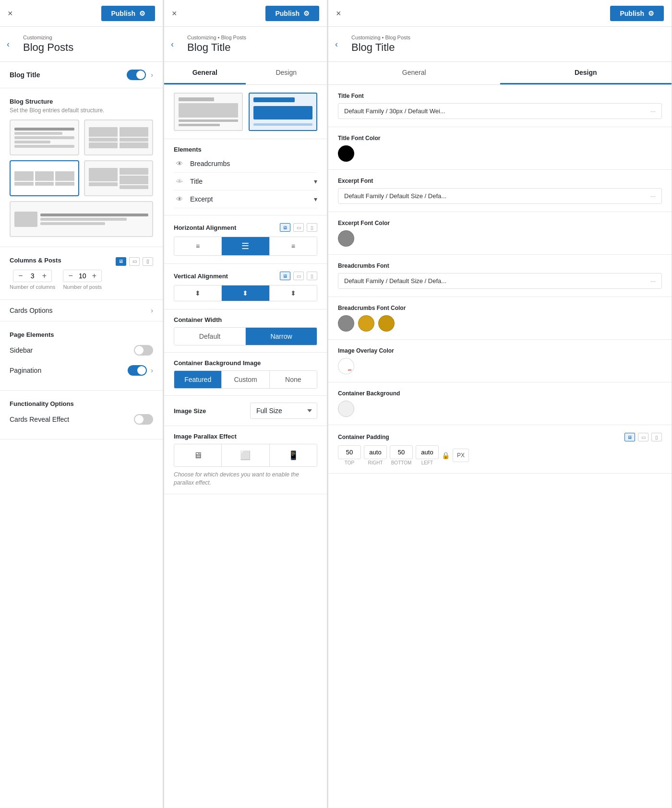  Describe the element at coordinates (427, 452) in the screenshot. I see `padding-left-input` at that location.